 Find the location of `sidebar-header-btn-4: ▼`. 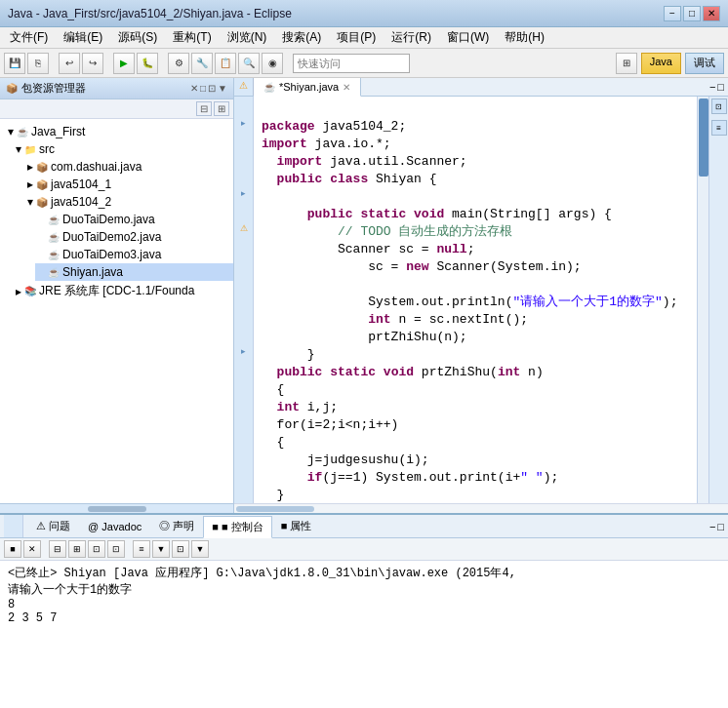

sidebar-header-btn-4: ▼ is located at coordinates (222, 88).